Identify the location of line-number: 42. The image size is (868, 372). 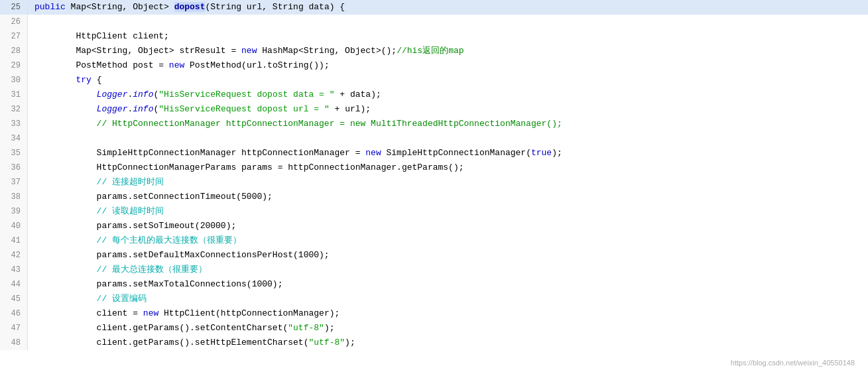
(14, 255).